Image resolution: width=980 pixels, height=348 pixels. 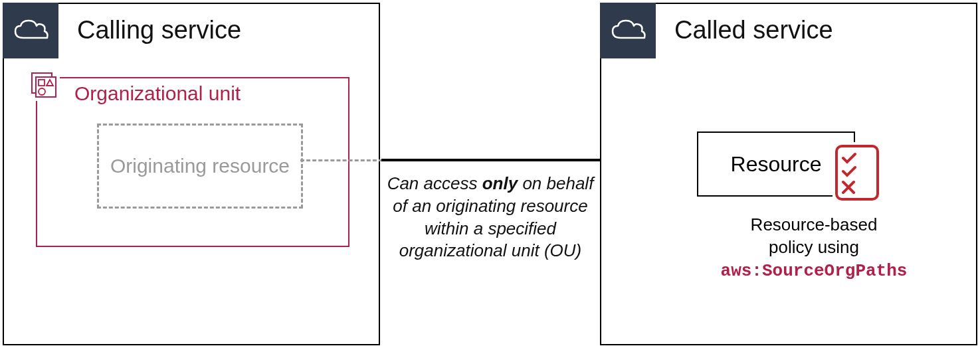 I want to click on called-service-title: Called service, so click(x=753, y=31).